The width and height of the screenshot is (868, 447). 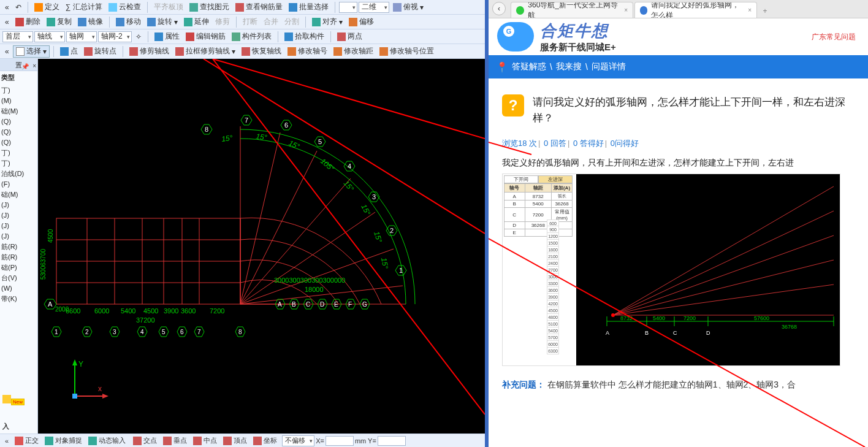 I want to click on crumb-3: 问题详情, so click(x=609, y=67).